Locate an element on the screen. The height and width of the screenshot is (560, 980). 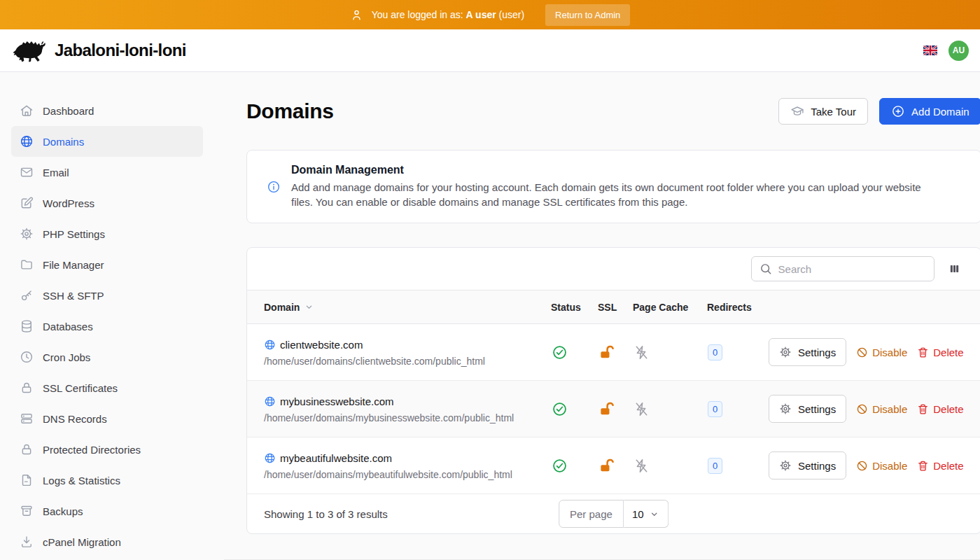
column-header-redirects: Redirects is located at coordinates (738, 307).